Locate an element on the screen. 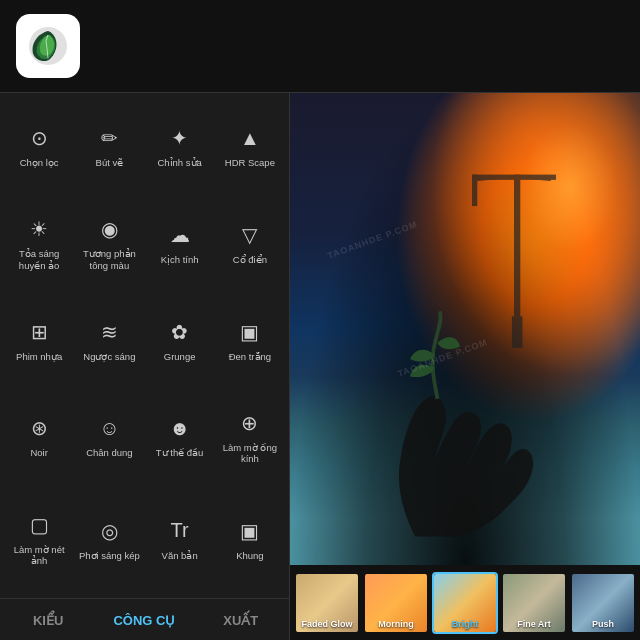 This screenshot has height=640, width=640. tool-icon-nguoc-sang: ≋ is located at coordinates (109, 332).